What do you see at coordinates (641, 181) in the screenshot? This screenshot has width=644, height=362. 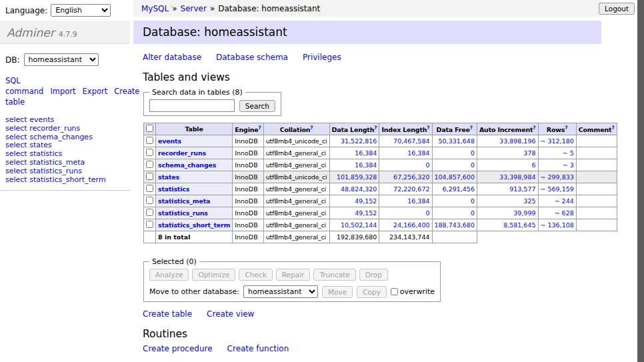 I see `scrollbar-thumb` at bounding box center [641, 181].